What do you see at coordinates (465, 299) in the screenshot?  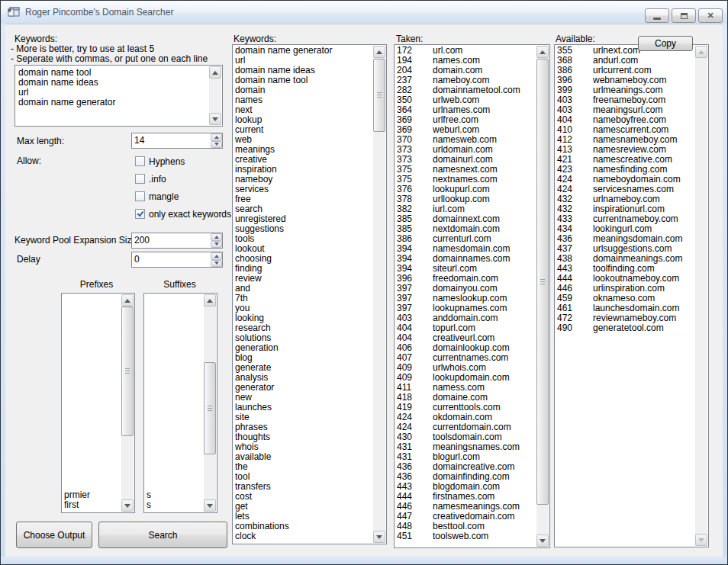 I see `taken-row: 397nameslookup.com` at bounding box center [465, 299].